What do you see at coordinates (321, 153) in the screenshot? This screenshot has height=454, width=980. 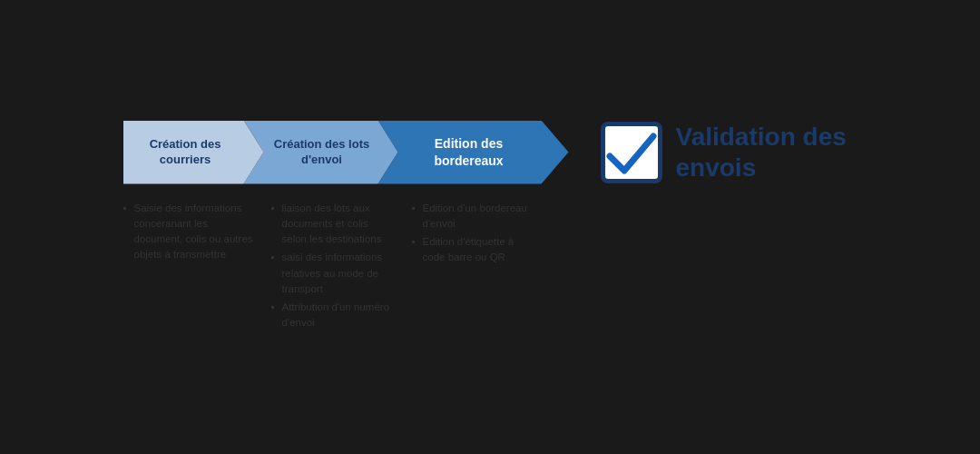 I see `step2-label: Création des lots d'envoi` at bounding box center [321, 153].